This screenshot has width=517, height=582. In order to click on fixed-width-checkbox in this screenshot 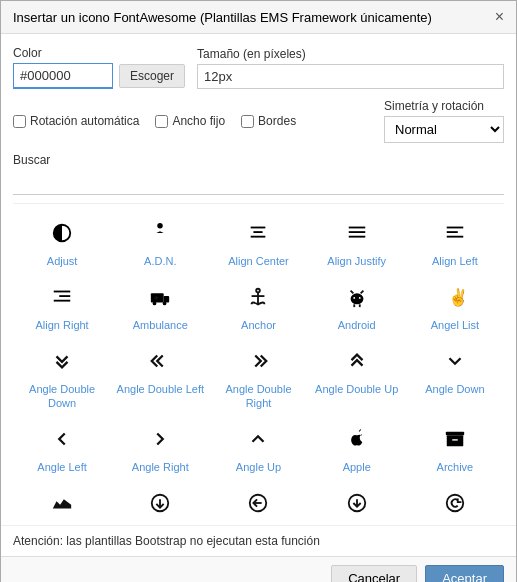, I will do `click(162, 122)`.